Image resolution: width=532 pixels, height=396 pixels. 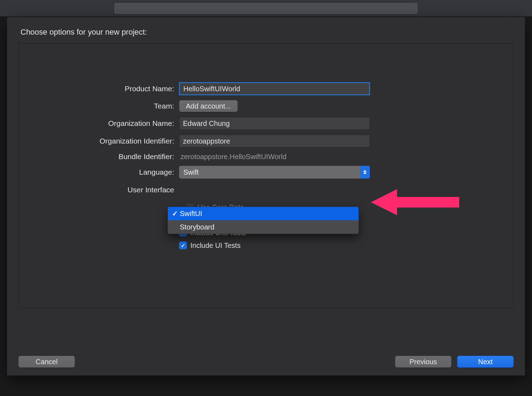 I want to click on select-stepper-icon, so click(x=365, y=172).